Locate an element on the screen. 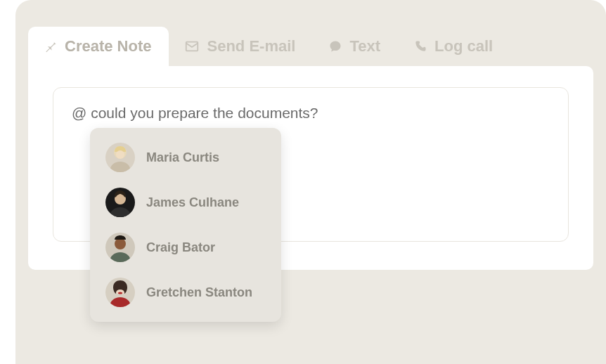 This screenshot has height=364, width=606. tab-label: Send E-mail is located at coordinates (251, 46).